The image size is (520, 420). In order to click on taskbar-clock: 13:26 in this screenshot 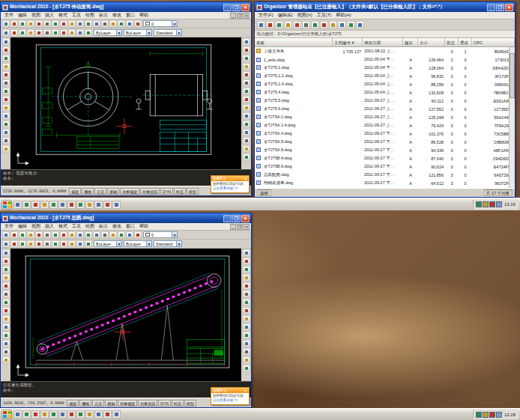, I will do `click(510, 204)`.